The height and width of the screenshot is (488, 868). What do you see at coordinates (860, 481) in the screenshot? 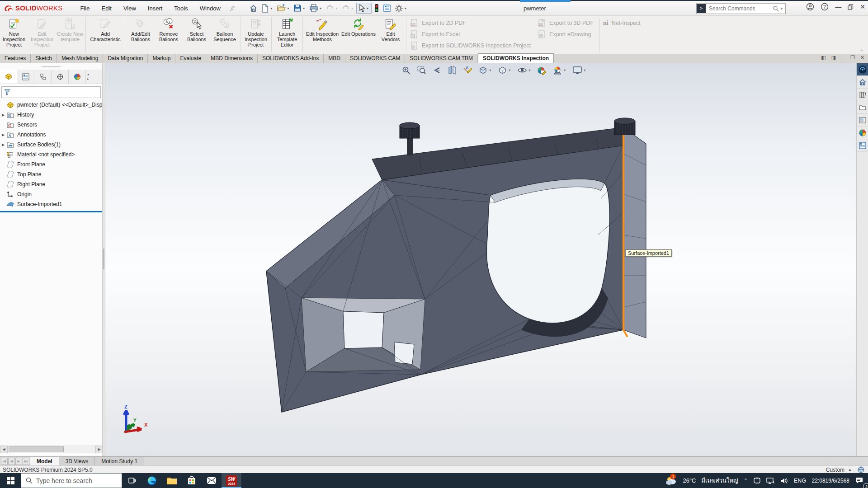
I see `action-center-button: 2` at bounding box center [860, 481].